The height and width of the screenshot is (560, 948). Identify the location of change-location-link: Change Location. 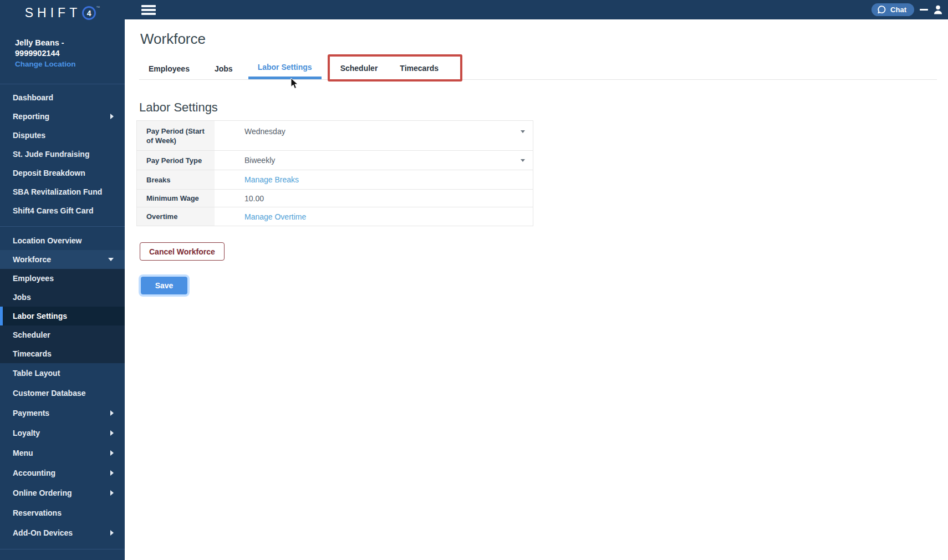
(62, 64).